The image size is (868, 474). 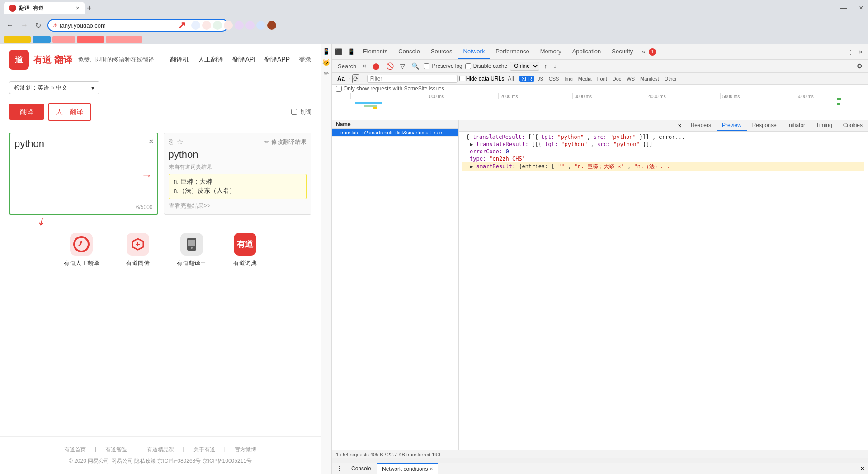 I want to click on disable-cache-checkbox, so click(x=468, y=66).